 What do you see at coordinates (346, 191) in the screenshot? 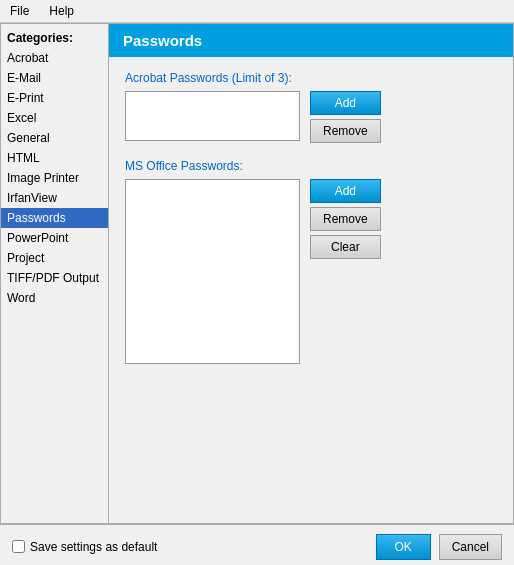
I see `msoffice-add-button: Add` at bounding box center [346, 191].